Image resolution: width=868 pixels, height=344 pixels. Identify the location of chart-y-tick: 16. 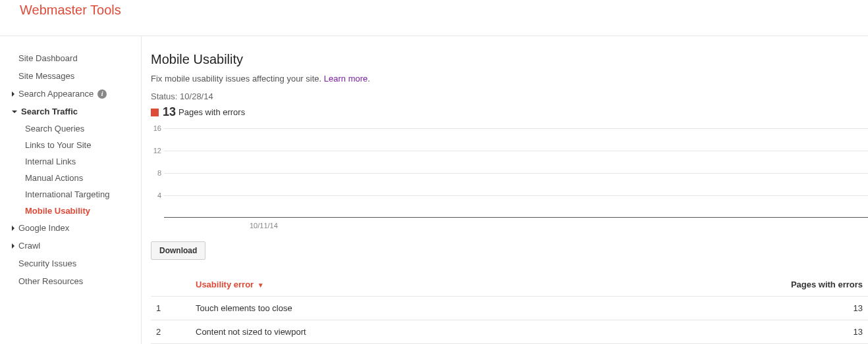
(156, 128).